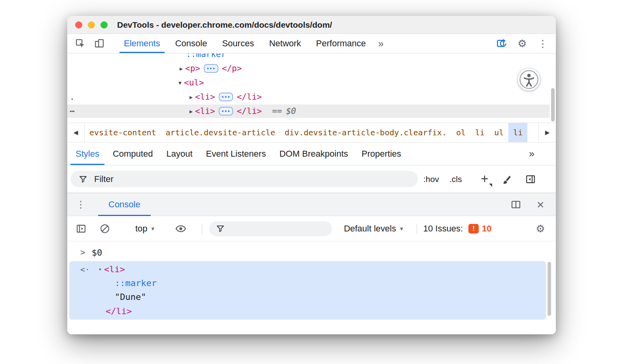  What do you see at coordinates (518, 133) in the screenshot?
I see `breadcrumb-label: li` at bounding box center [518, 133].